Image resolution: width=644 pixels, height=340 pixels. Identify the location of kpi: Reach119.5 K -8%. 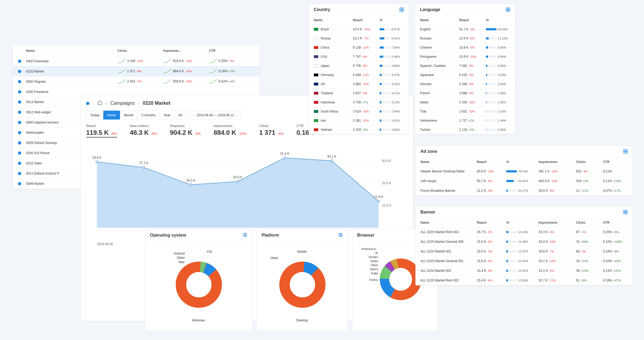
(101, 131).